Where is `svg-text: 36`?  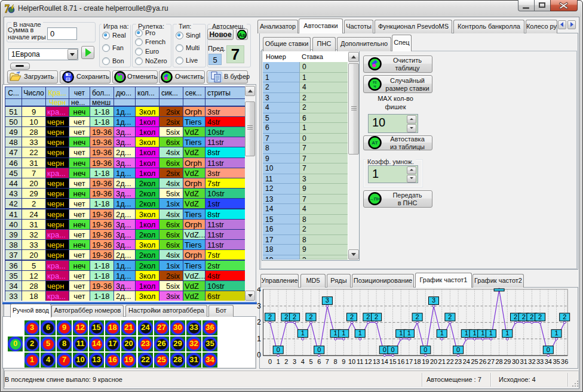 svg-text: 36 is located at coordinates (564, 362).